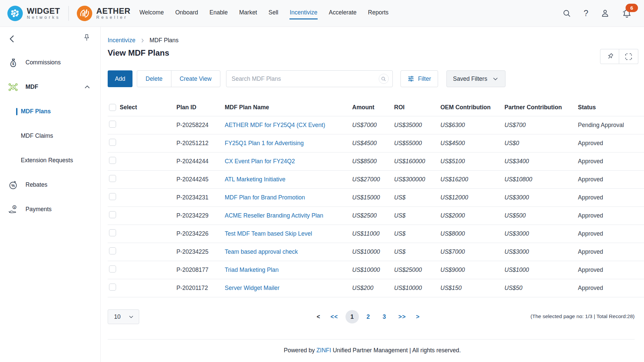 This screenshot has width=644, height=362. I want to click on create-view-button: Create View, so click(196, 79).